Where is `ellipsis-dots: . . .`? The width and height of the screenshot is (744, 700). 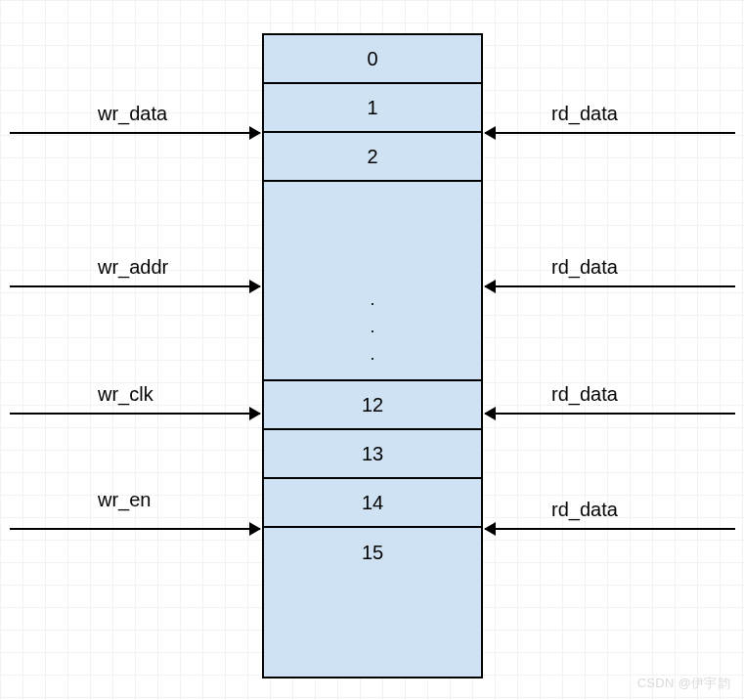
ellipsis-dots: . . . is located at coordinates (372, 332).